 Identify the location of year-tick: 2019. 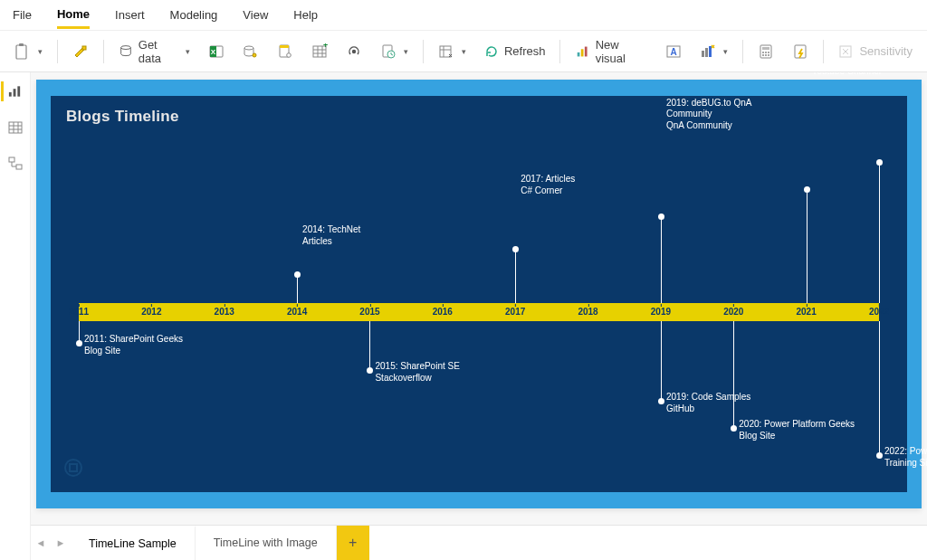
(661, 311).